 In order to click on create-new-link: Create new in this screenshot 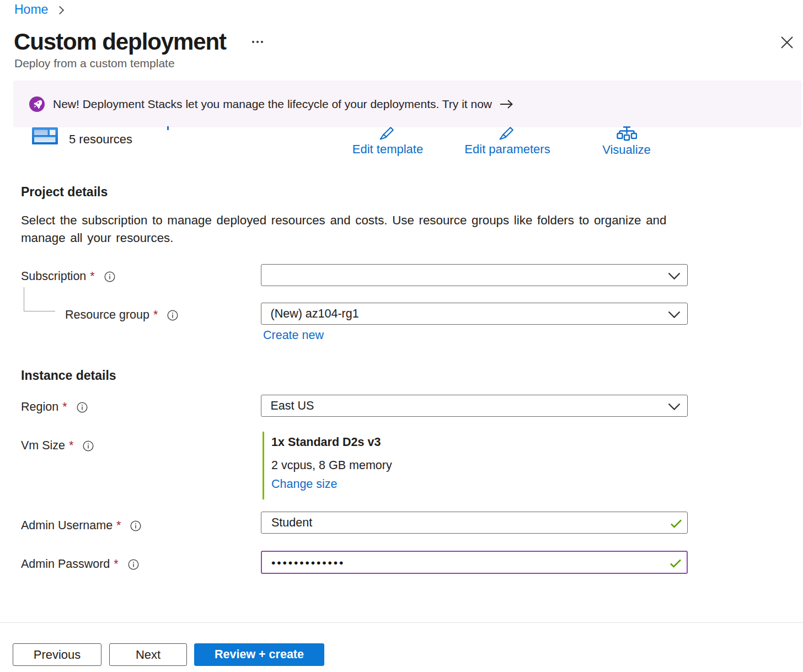, I will do `click(293, 335)`.